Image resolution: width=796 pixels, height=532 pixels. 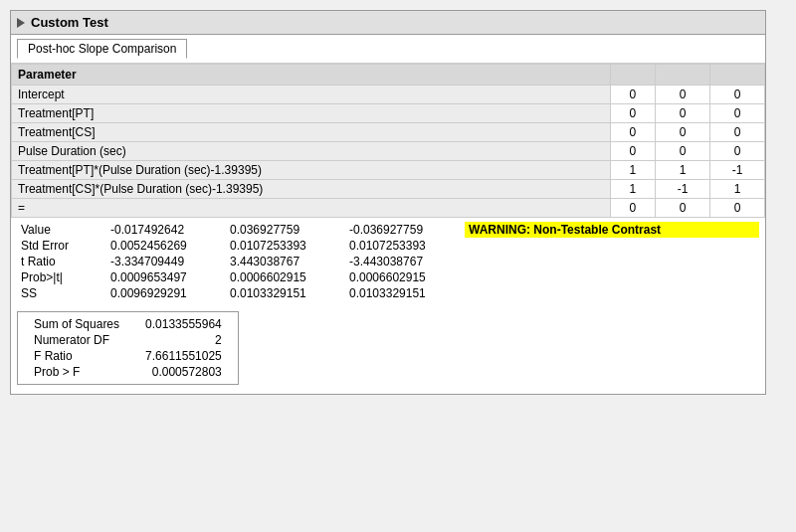 I want to click on summary-label: Prob > F, so click(x=84, y=372).